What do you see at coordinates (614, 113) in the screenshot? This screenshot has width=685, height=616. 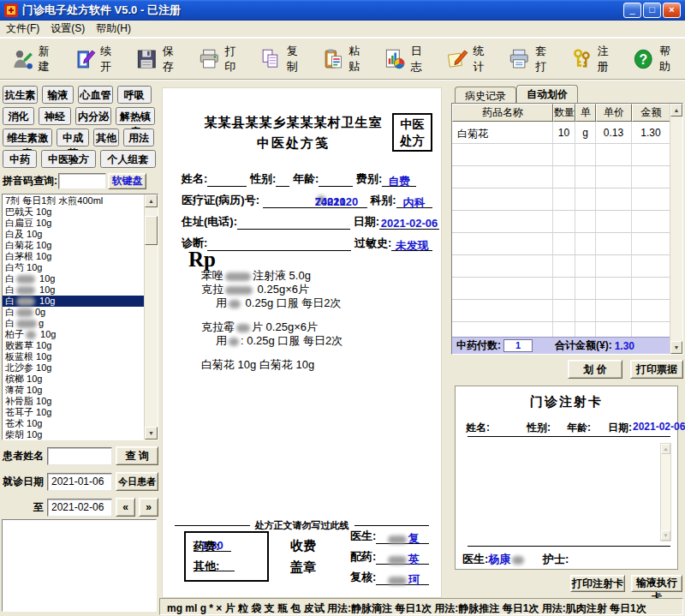 I see `column-header-3: 单价` at bounding box center [614, 113].